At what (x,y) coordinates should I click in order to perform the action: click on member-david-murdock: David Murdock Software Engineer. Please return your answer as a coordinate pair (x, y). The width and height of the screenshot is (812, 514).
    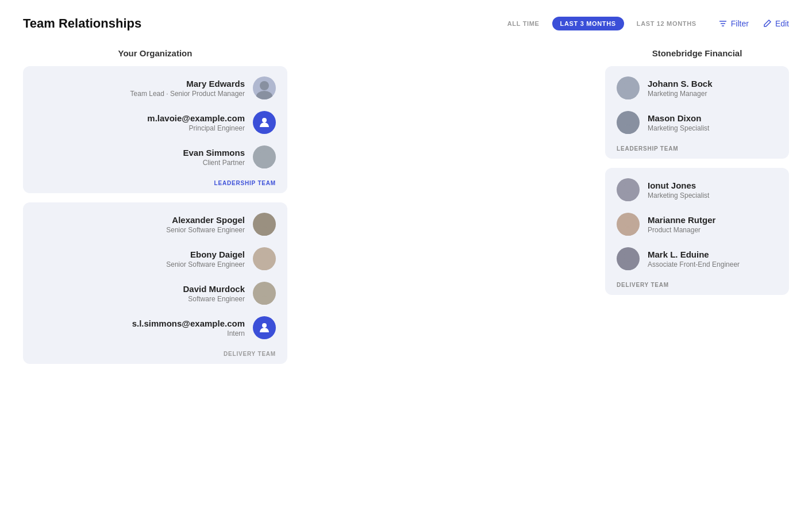
    Looking at the image, I should click on (155, 293).